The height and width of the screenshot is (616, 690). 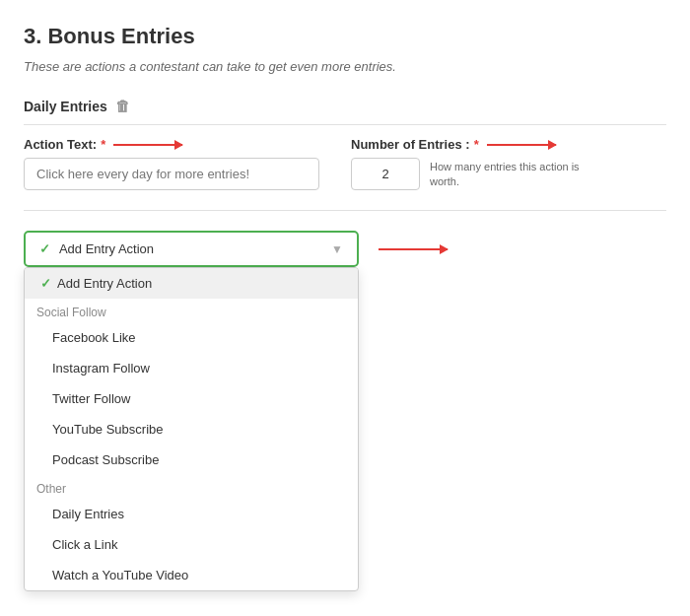 I want to click on dropdown-item-daily-entries: Daily Entries, so click(x=191, y=514).